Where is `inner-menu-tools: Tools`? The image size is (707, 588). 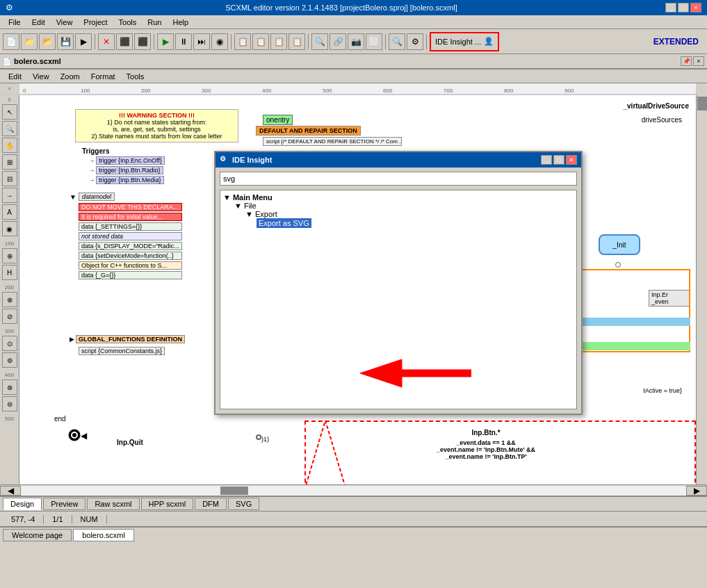
inner-menu-tools: Tools is located at coordinates (136, 76).